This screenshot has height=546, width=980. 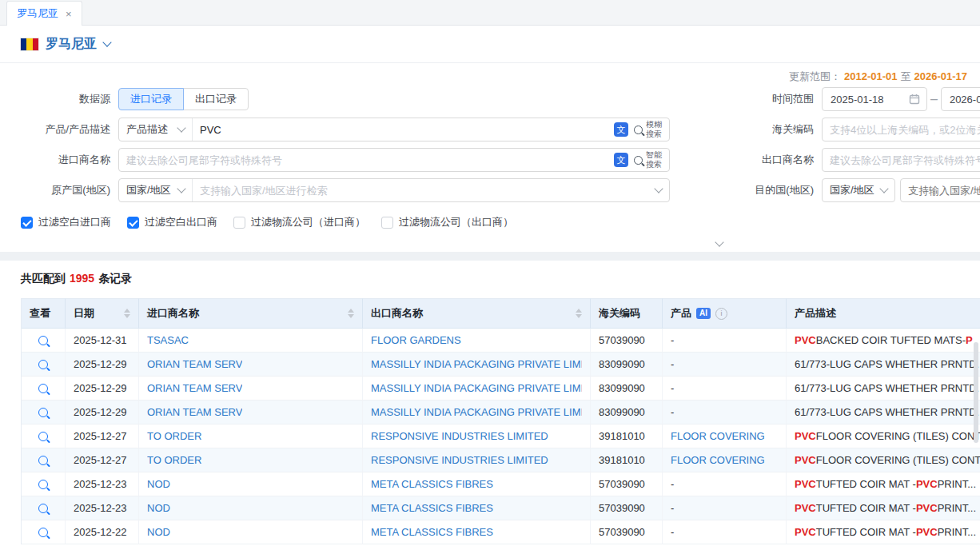 What do you see at coordinates (500, 532) in the screenshot?
I see `table-row: 2025-12-22NODMETA CLASSICS FIBRES5703909…` at bounding box center [500, 532].